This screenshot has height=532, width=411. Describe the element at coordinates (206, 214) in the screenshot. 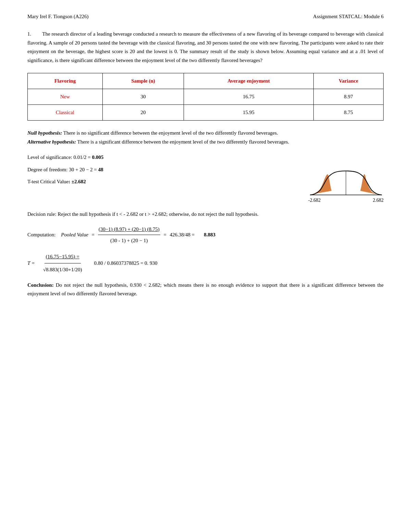

I see `decision-rule: Decision rule: Reject the null hypothesi…` at that location.